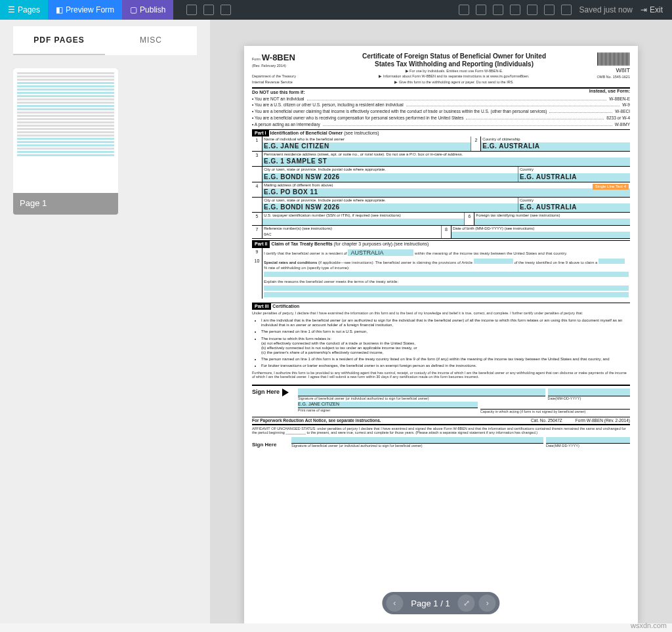 Image resolution: width=672 pixels, height=632 pixels. Describe the element at coordinates (494, 261) in the screenshot. I see `f10-article` at that location.